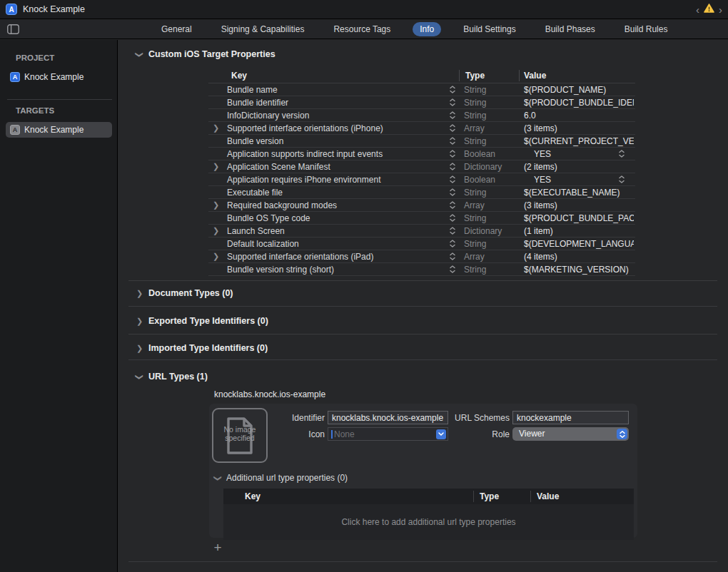  What do you see at coordinates (206, 54) in the screenshot?
I see `section-custom-ios-target-properties: ❯ Custom iOS Target Properties` at bounding box center [206, 54].